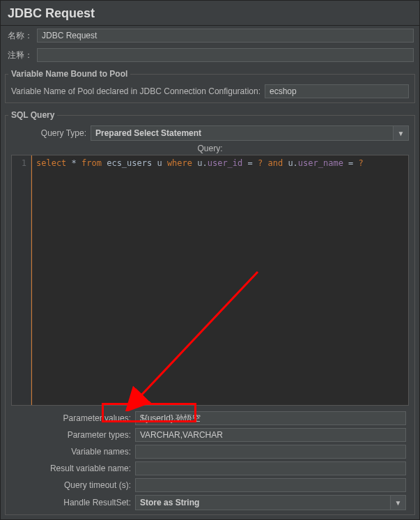 This screenshot has height=520, width=420. Describe the element at coordinates (180, 163) in the screenshot. I see `sql-keyword-where: where` at that location.